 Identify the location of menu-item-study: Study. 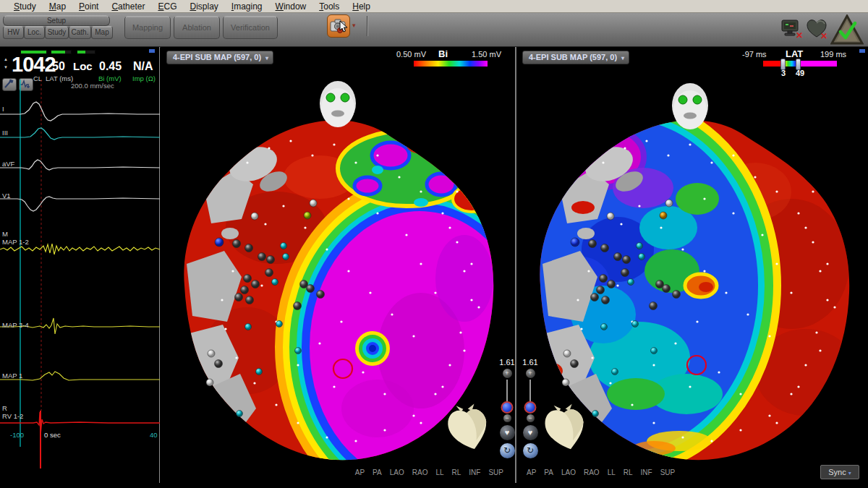
(25, 7).